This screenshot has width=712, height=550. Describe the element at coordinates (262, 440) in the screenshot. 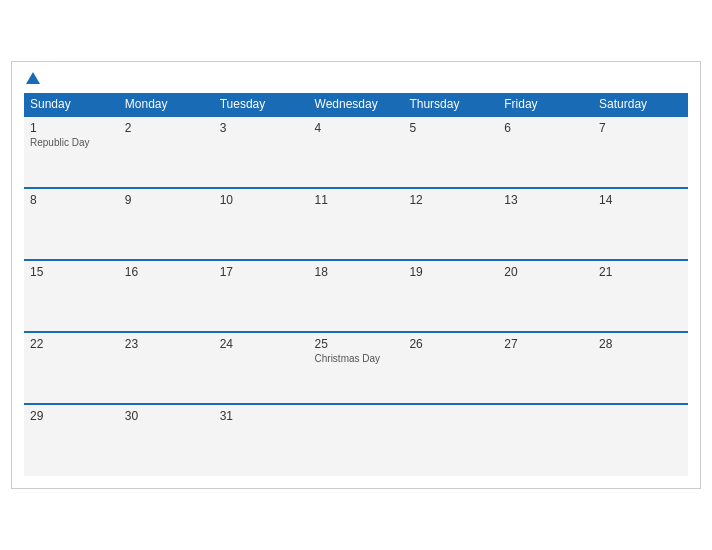

I see `calendar-cell: 31` at that location.